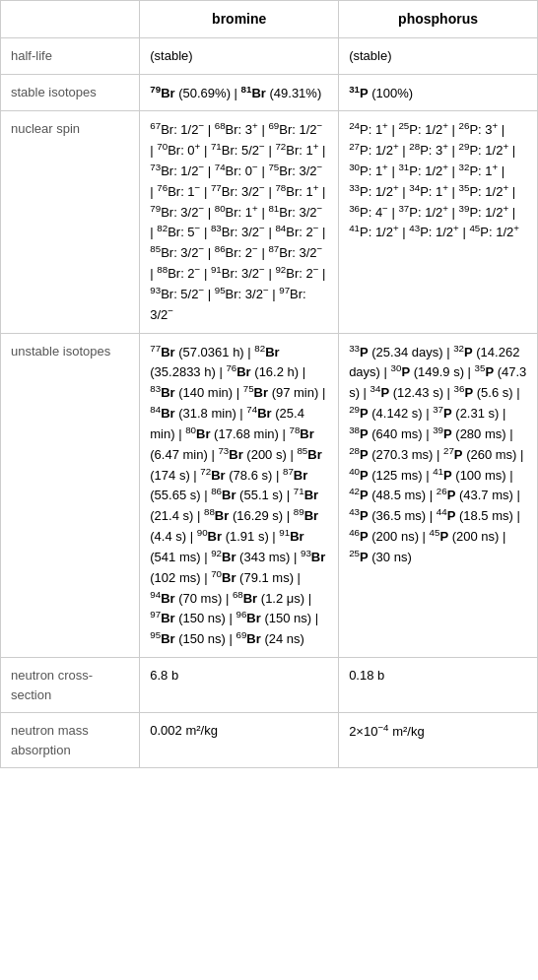  Describe the element at coordinates (71, 57) in the screenshot. I see `label-half-life: half-life` at that location.